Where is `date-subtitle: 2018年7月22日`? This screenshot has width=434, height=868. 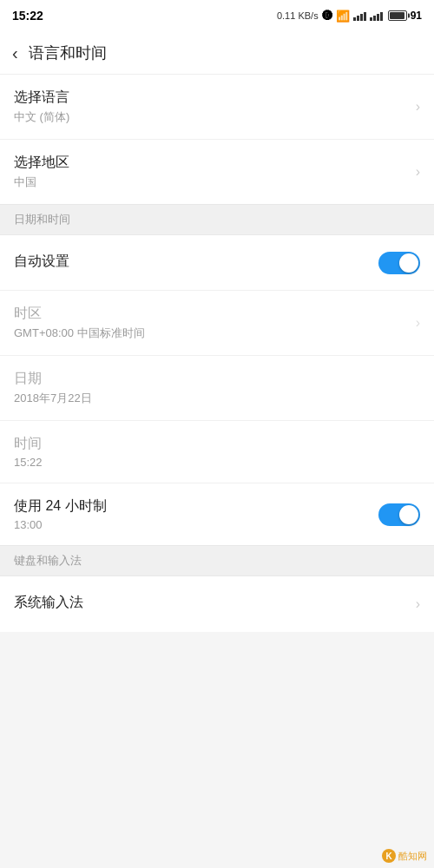
date-subtitle: 2018年7月22日 is located at coordinates (217, 398).